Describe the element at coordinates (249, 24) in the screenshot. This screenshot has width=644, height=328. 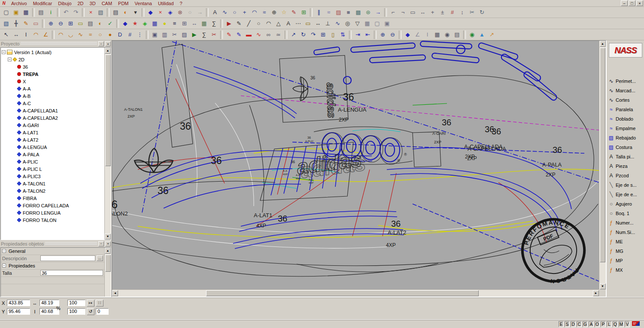
I see `line-icon: ╱` at that location.